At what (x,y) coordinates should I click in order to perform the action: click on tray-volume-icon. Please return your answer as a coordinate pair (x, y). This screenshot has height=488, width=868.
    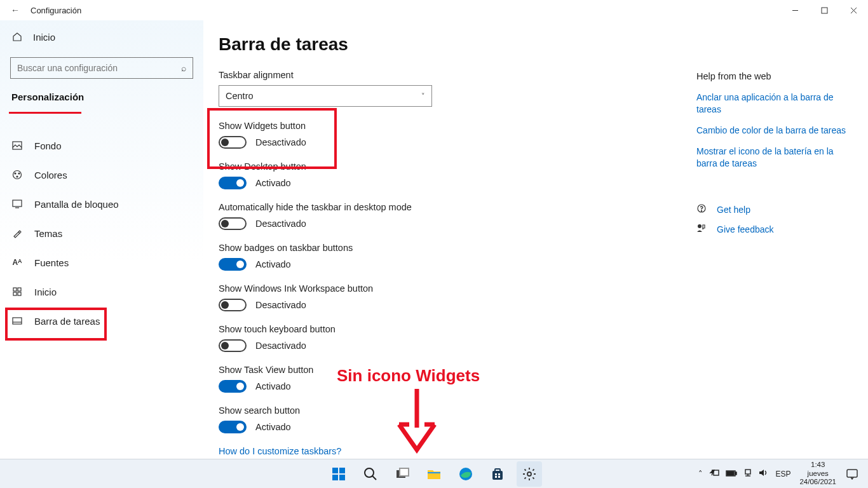
    Looking at the image, I should click on (764, 474).